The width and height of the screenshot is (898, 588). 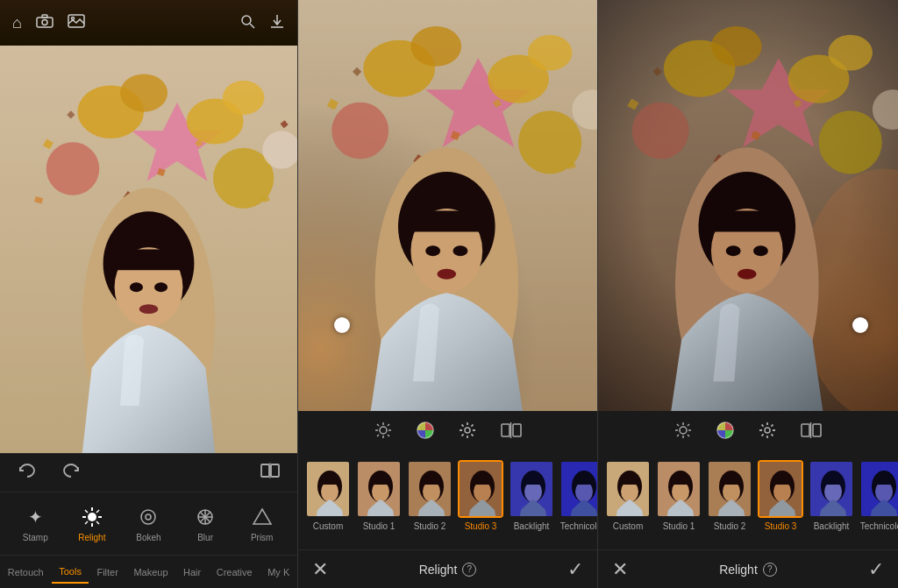 What do you see at coordinates (92, 524) in the screenshot?
I see `tool-relight: Relight` at bounding box center [92, 524].